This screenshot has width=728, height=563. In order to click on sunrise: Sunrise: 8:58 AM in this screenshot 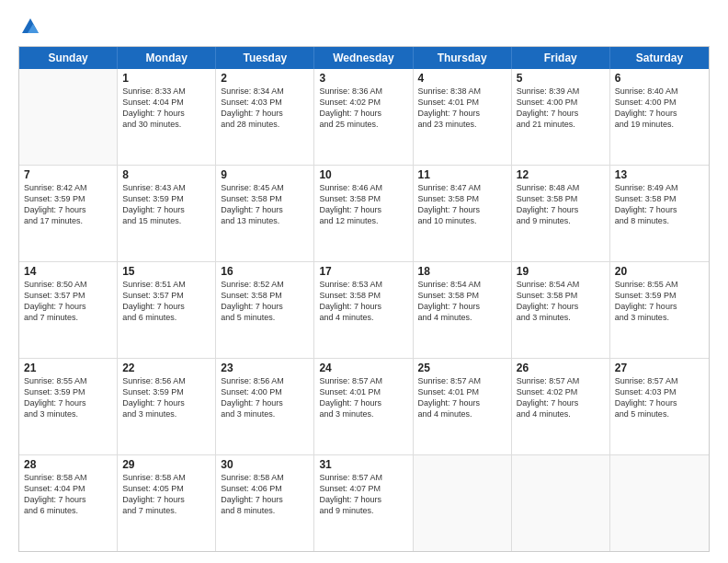, I will do `click(166, 477)`.